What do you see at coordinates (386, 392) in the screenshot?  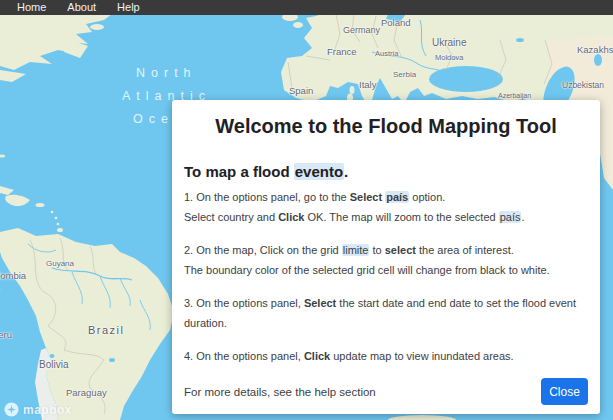 I see `dialog-footer: For more details, see the help section C…` at bounding box center [386, 392].